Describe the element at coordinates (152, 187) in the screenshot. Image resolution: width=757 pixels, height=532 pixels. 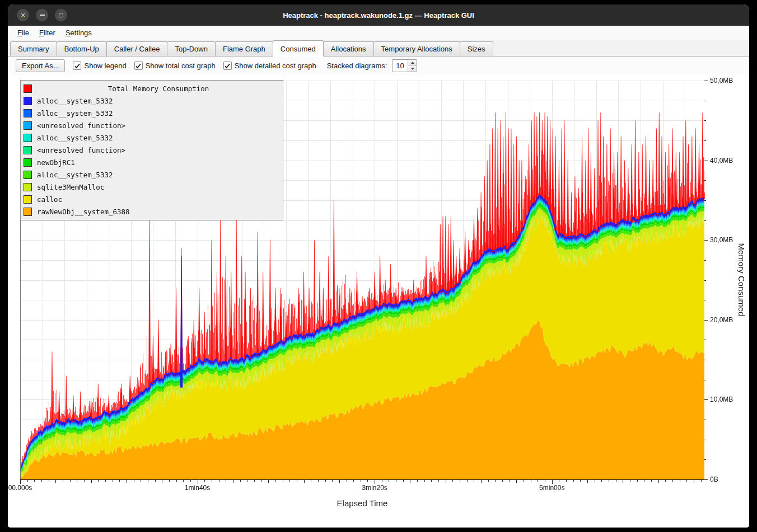
I see `legend-row: sqlite3MemMalloc` at that location.